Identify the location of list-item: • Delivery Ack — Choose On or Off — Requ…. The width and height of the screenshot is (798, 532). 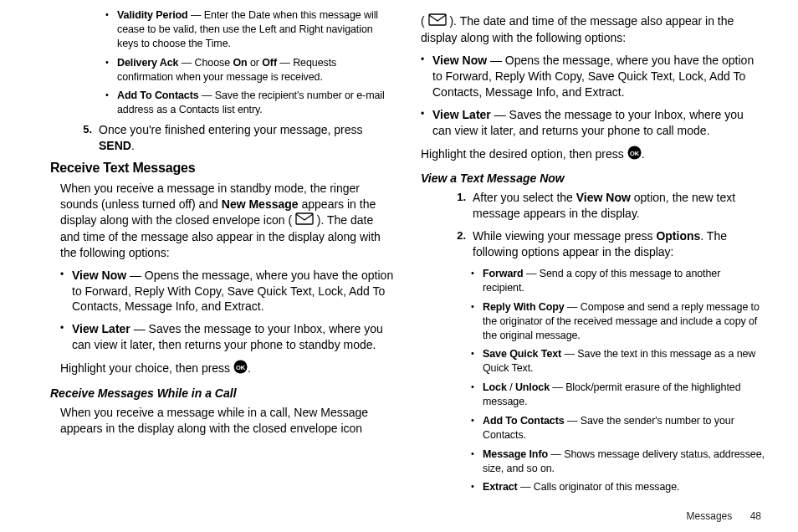
(249, 70).